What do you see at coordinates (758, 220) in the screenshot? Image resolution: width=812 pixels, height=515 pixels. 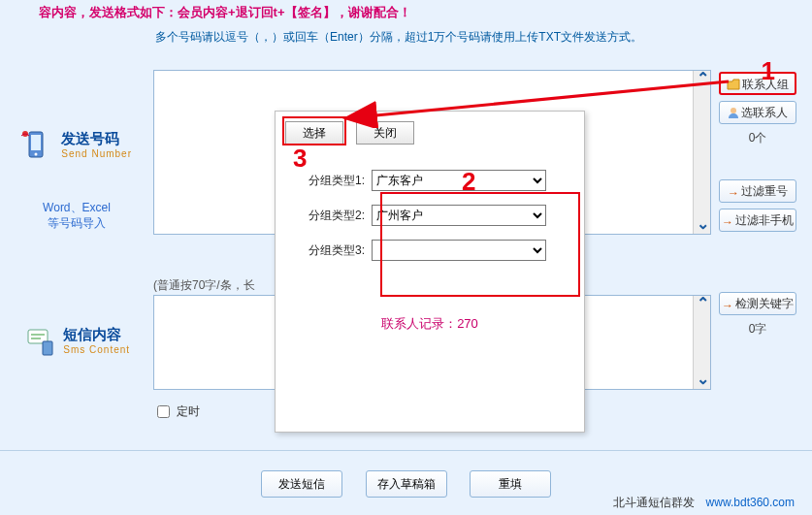 I see `filter-nonmobile-button: →过滤非手机` at bounding box center [758, 220].